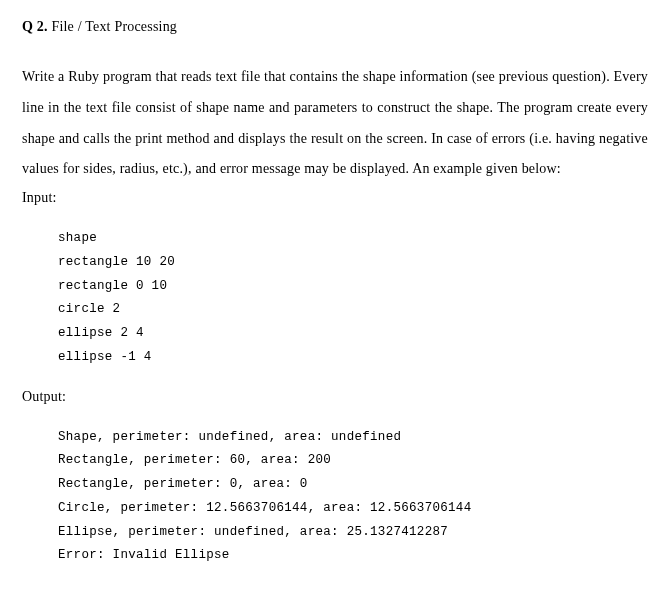 This screenshot has height=616, width=670. I want to click on question-number: Q 2., so click(35, 26).